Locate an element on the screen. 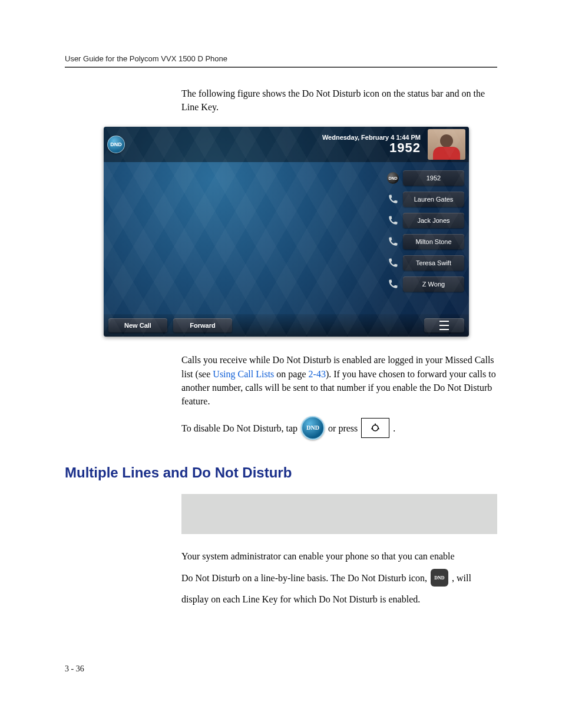  line-key-label: Jack Jones is located at coordinates (434, 220).